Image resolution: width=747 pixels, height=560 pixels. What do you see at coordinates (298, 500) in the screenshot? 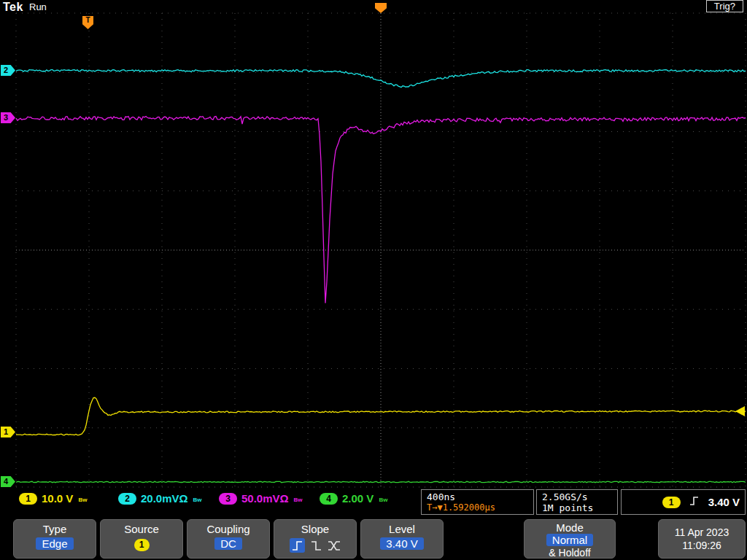
I see `ch3-bandwidth-icon: Bw` at bounding box center [298, 500].